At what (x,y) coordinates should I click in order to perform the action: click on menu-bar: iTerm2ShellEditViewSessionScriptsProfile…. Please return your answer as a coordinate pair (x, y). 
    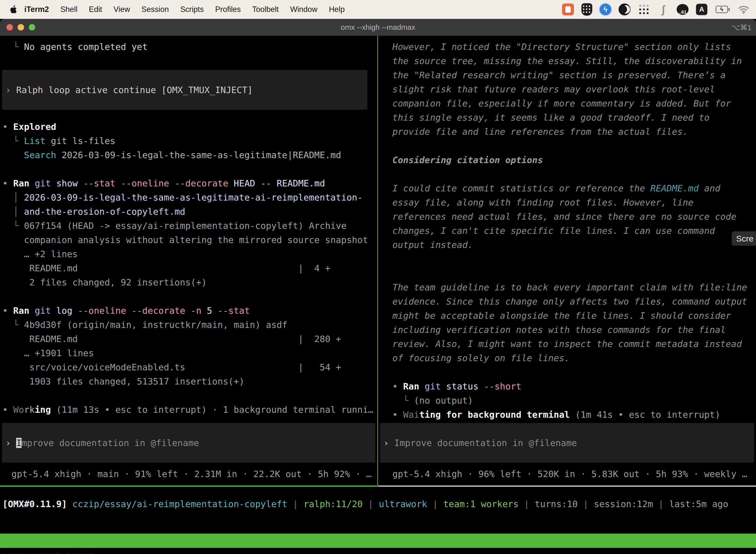
    Looking at the image, I should click on (378, 9).